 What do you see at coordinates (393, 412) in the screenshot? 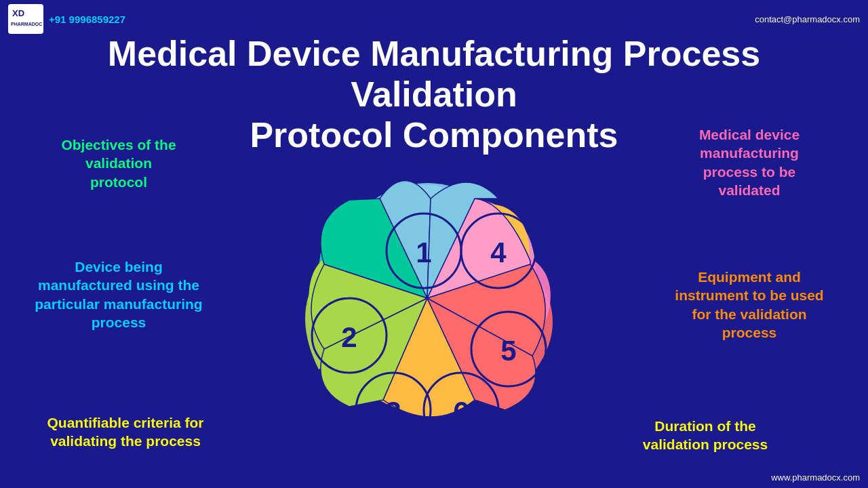
I see `svg-text: 3` at bounding box center [393, 412].